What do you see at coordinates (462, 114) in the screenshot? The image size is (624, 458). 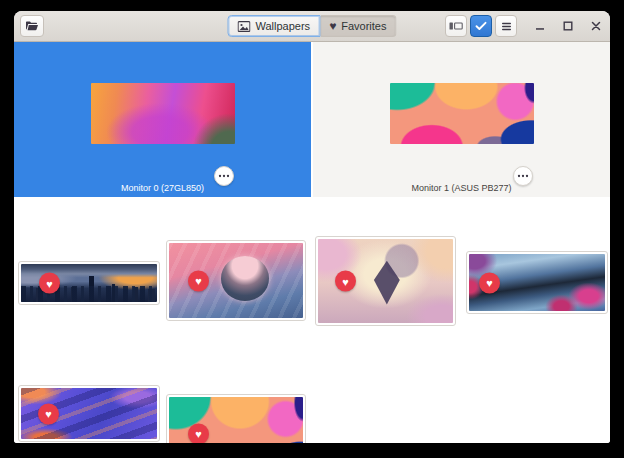 I see `monitor-1-wallpaper-preview` at bounding box center [462, 114].